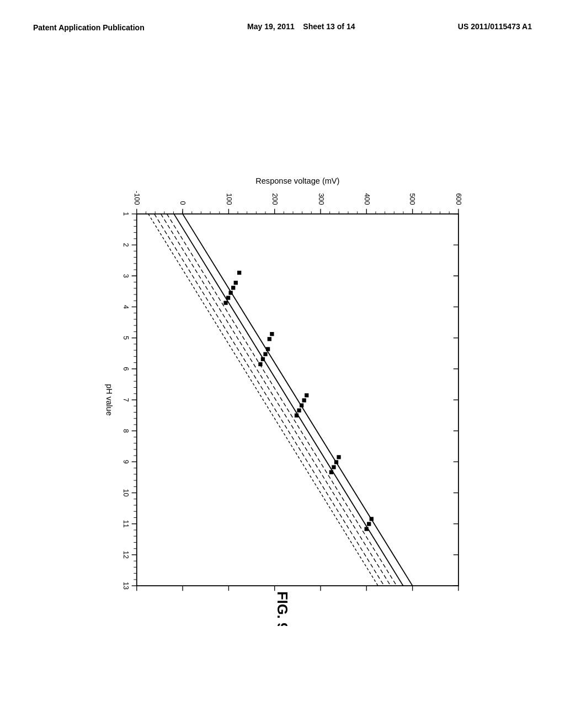 The width and height of the screenshot is (565, 728). I want to click on x-axis-ticks-top, so click(456, 400).